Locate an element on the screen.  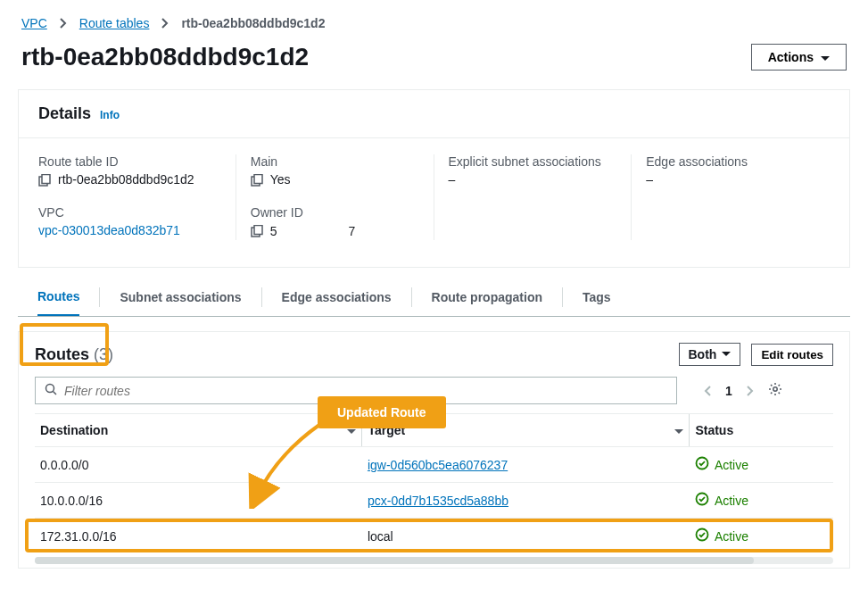
cell-destination: 172.31.0.0/16 is located at coordinates (198, 536).